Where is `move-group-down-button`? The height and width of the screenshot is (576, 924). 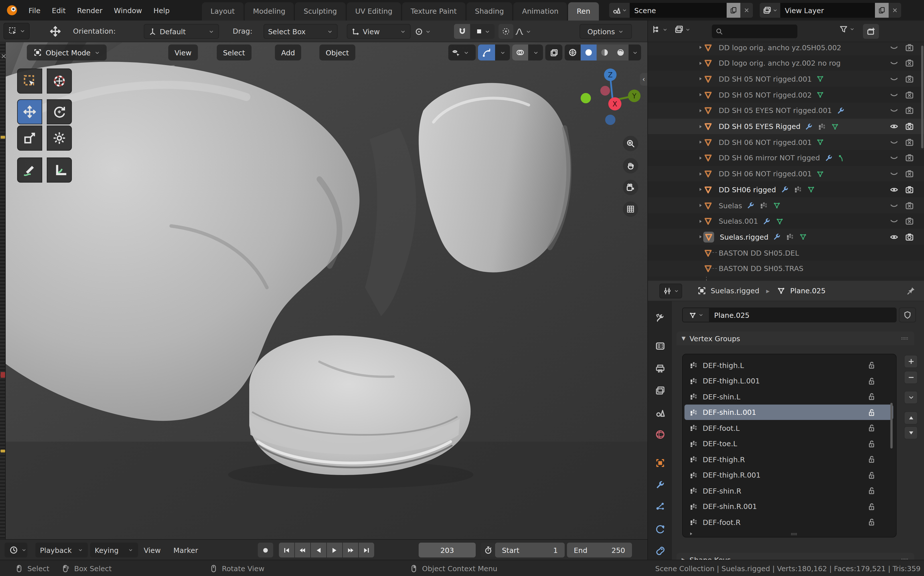
move-group-down-button is located at coordinates (911, 433).